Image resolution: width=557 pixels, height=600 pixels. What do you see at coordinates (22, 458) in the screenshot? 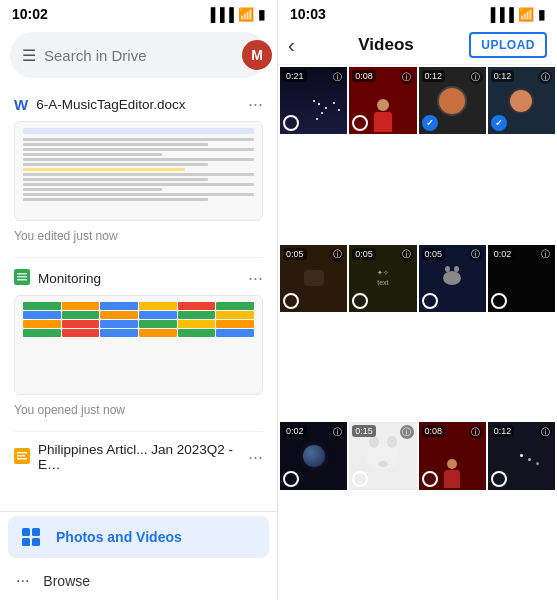
I see `article-icon` at bounding box center [22, 458].